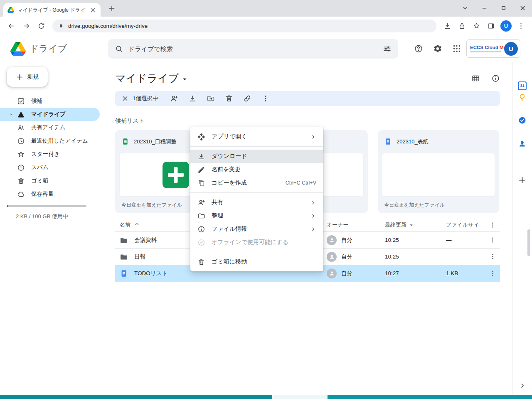 This screenshot has height=399, width=532. Describe the element at coordinates (438, 172) in the screenshot. I see `suggestion-card-docs: 202310_表紙 今日変更を加えたファイル` at that location.